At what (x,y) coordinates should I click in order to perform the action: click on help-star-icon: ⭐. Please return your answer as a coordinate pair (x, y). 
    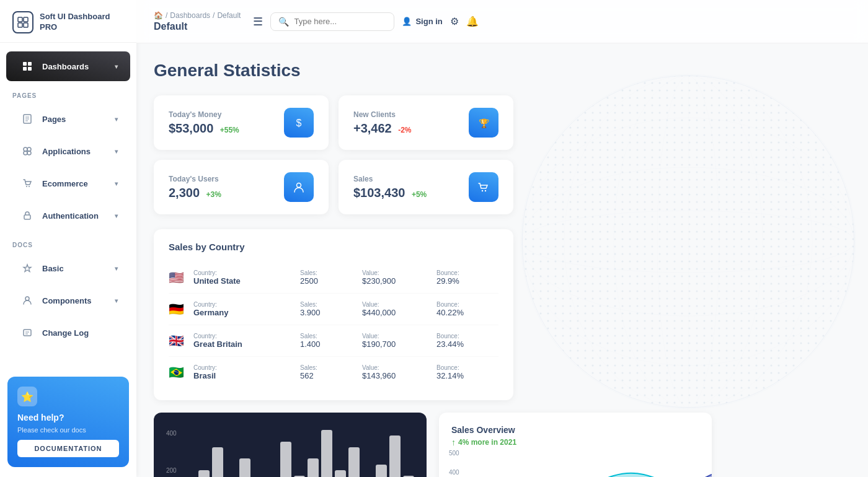
    Looking at the image, I should click on (27, 396).